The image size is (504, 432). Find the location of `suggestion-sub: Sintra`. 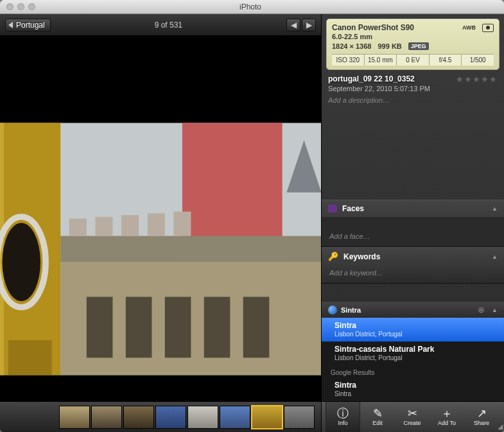

suggestion-sub: Sintra is located at coordinates (415, 394).